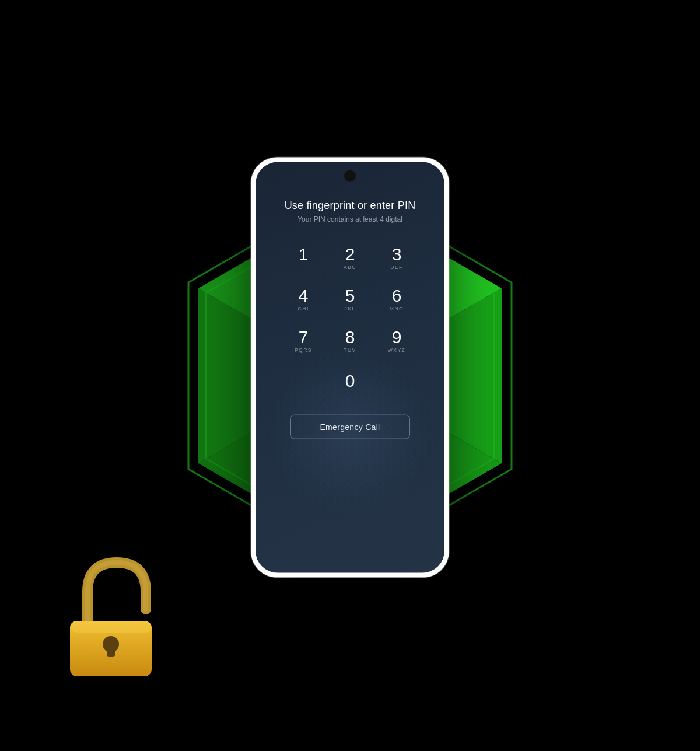 This screenshot has height=751, width=700. I want to click on key-6: 6 MNO, so click(397, 299).